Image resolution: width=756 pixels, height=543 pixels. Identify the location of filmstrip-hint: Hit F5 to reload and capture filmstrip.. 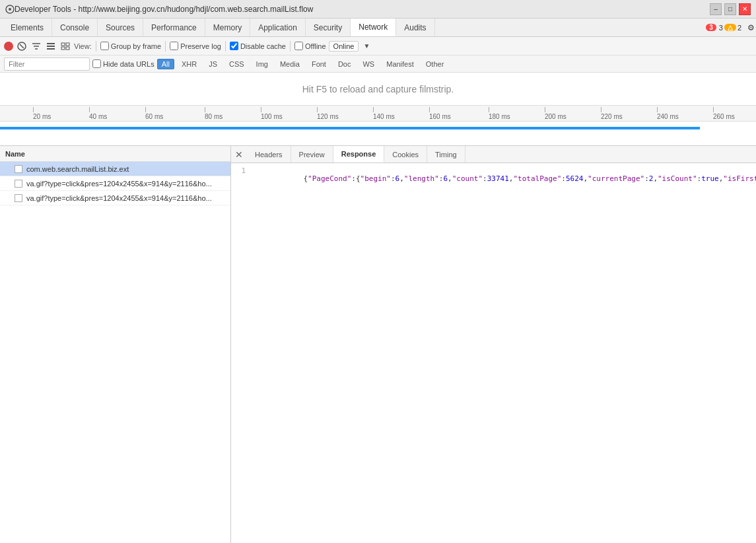
(378, 89).